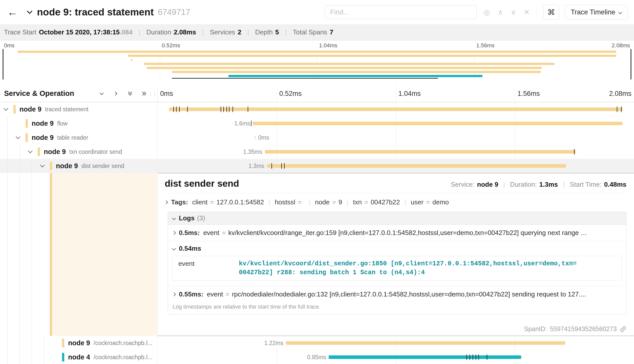  I want to click on back-button: ←, so click(12, 12).